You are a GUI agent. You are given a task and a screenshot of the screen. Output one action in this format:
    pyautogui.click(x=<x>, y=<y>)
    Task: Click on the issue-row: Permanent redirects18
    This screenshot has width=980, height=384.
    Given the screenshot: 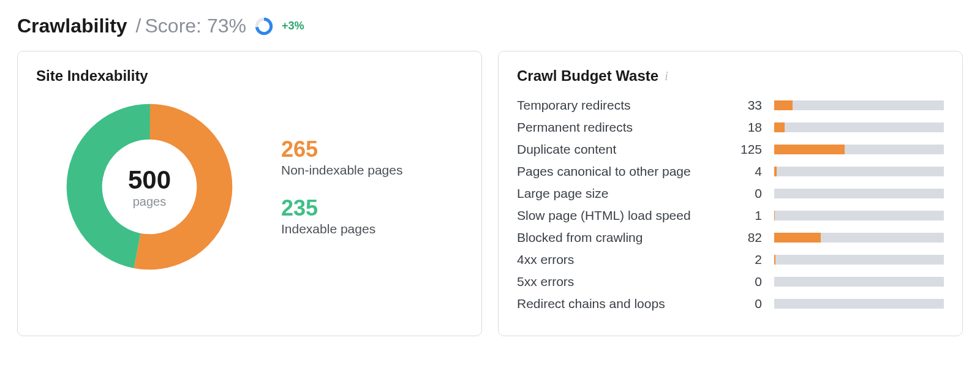 What is the action you would take?
    pyautogui.click(x=730, y=127)
    